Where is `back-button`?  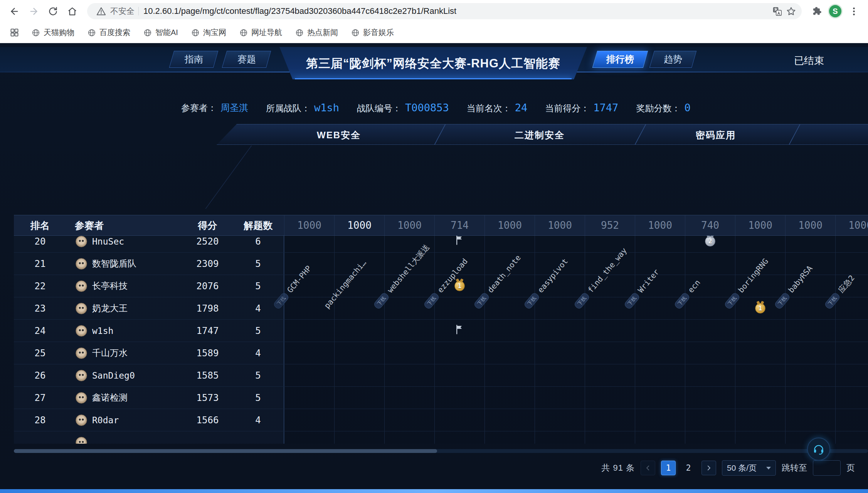 back-button is located at coordinates (14, 11).